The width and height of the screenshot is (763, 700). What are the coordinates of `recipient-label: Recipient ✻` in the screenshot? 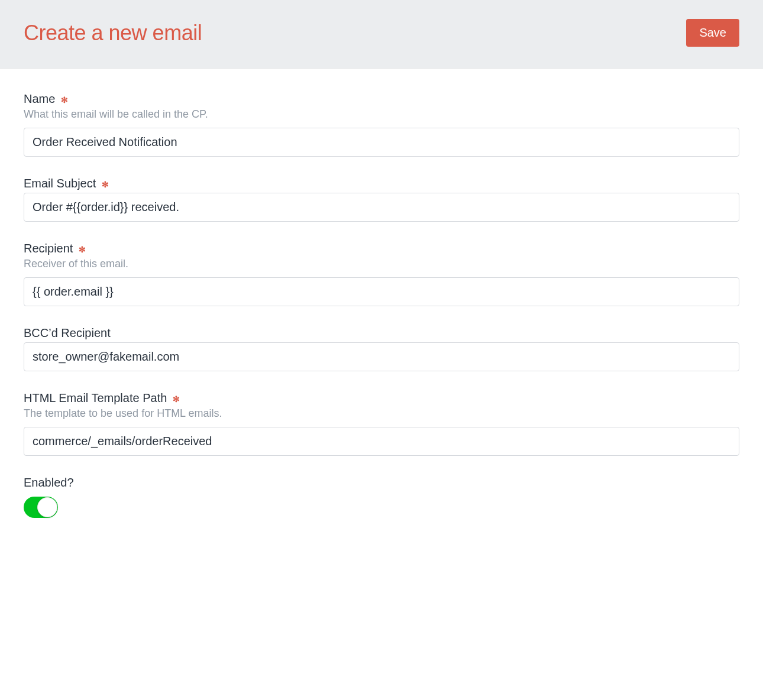 It's located at (382, 248).